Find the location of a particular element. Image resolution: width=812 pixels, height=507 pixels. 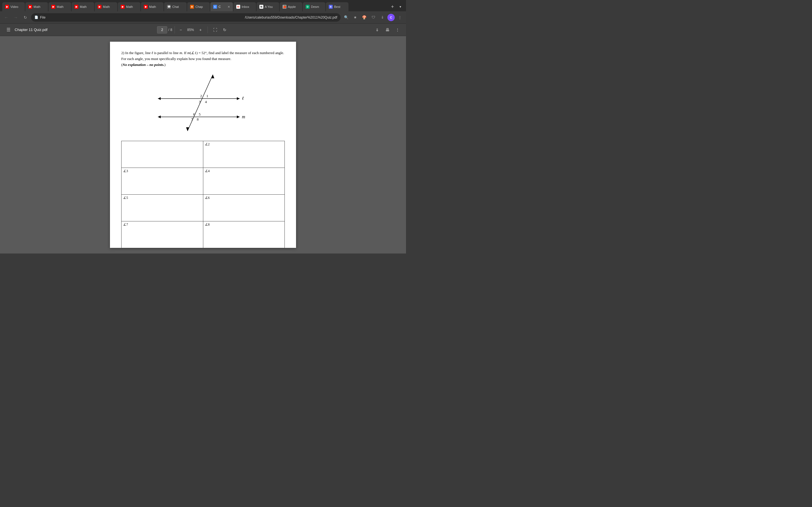

answer-cell-8: ∠8 is located at coordinates (244, 235).